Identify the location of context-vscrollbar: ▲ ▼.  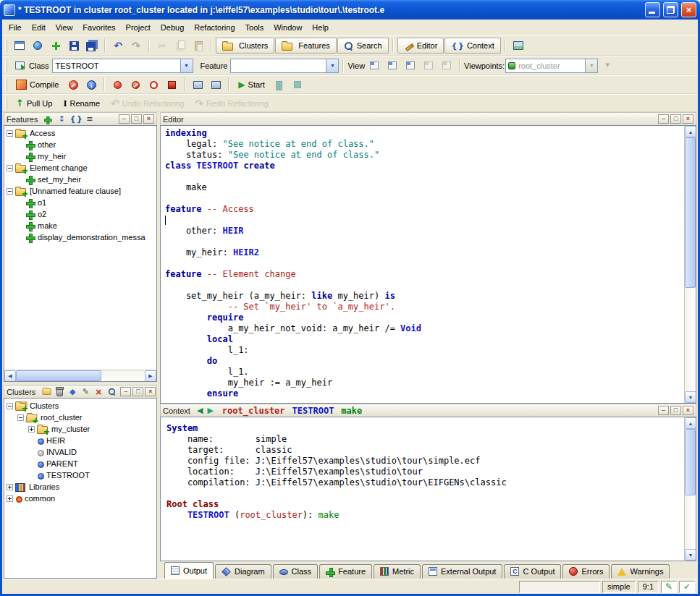
(690, 489).